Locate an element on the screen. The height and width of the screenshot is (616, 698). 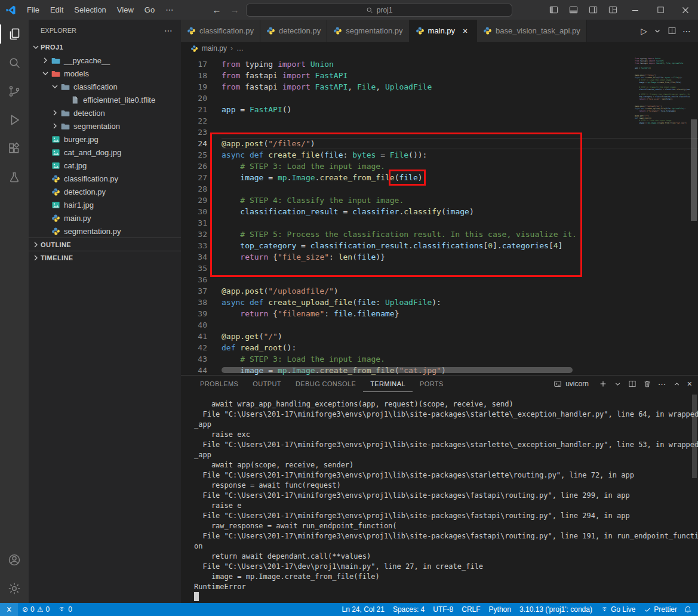
panel-more-actions-icon: ⋯ is located at coordinates (662, 384).